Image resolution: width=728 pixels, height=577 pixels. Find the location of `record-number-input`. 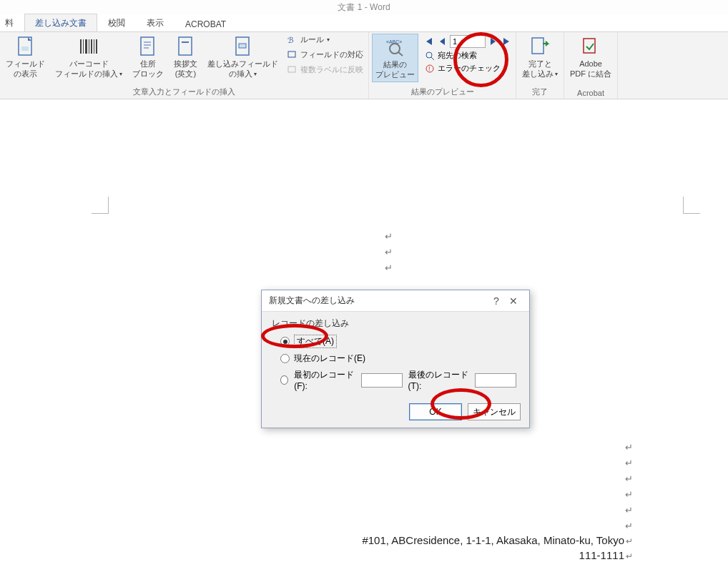

record-number-input is located at coordinates (468, 41).